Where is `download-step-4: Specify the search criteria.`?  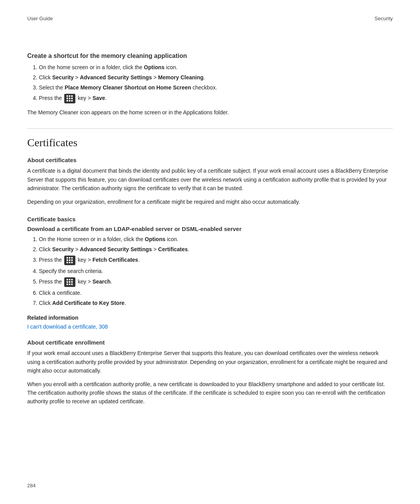 download-step-4: Specify the search criteria. is located at coordinates (216, 271).